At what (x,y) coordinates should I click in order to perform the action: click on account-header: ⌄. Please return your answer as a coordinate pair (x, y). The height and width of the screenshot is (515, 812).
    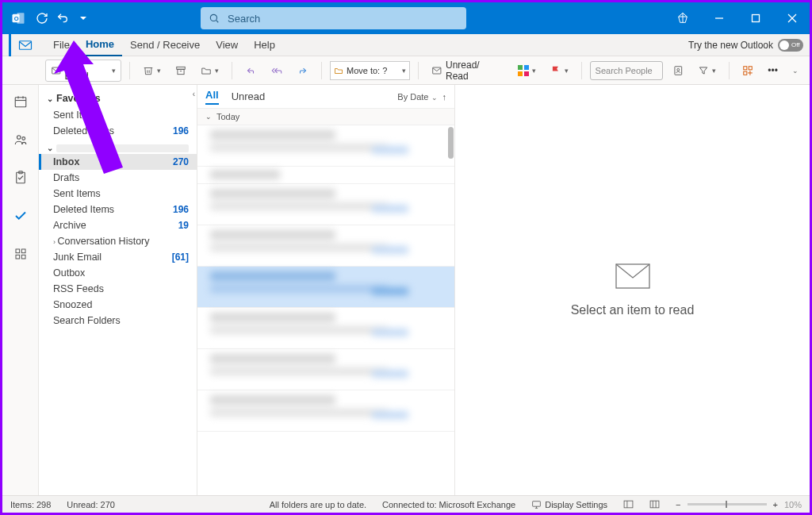
    Looking at the image, I should click on (117, 146).